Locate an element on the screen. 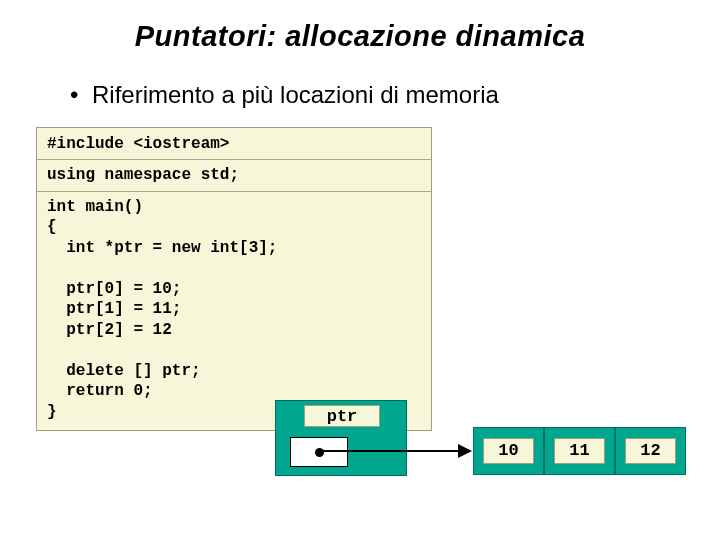 Image resolution: width=720 pixels, height=540 pixels. pointer-box: ptr is located at coordinates (341, 438).